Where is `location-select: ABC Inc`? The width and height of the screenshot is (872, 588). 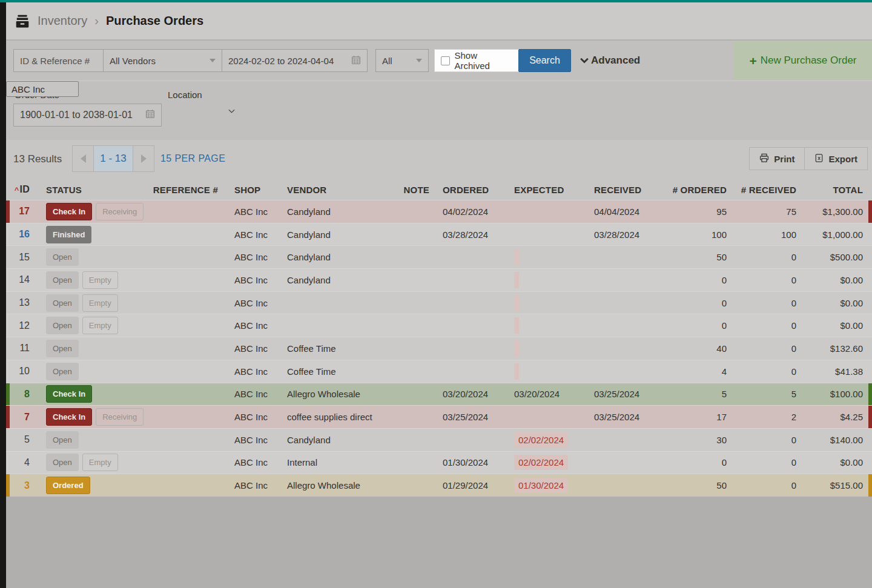 location-select: ABC Inc is located at coordinates (42, 89).